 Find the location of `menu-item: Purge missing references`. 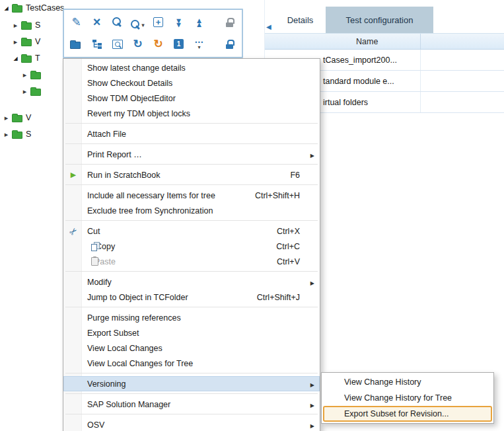

menu-item: Purge missing references is located at coordinates (192, 317).